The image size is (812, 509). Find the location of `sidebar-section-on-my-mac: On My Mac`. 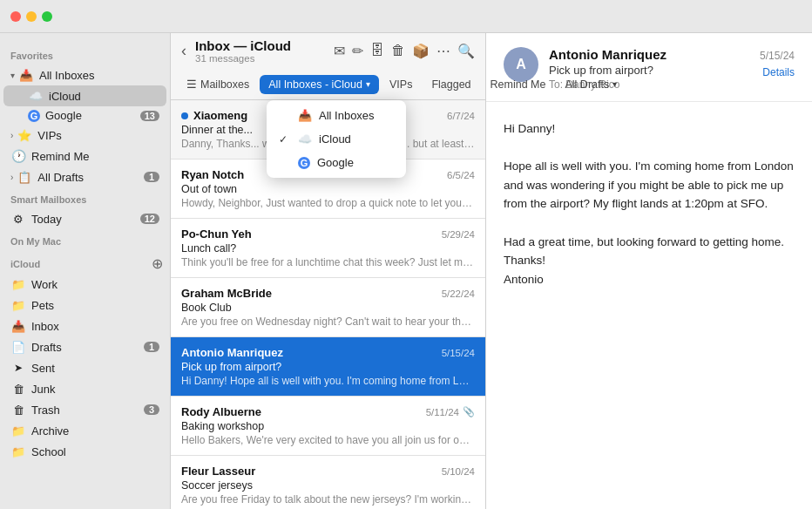

sidebar-section-on-my-mac: On My Mac is located at coordinates (85, 240).